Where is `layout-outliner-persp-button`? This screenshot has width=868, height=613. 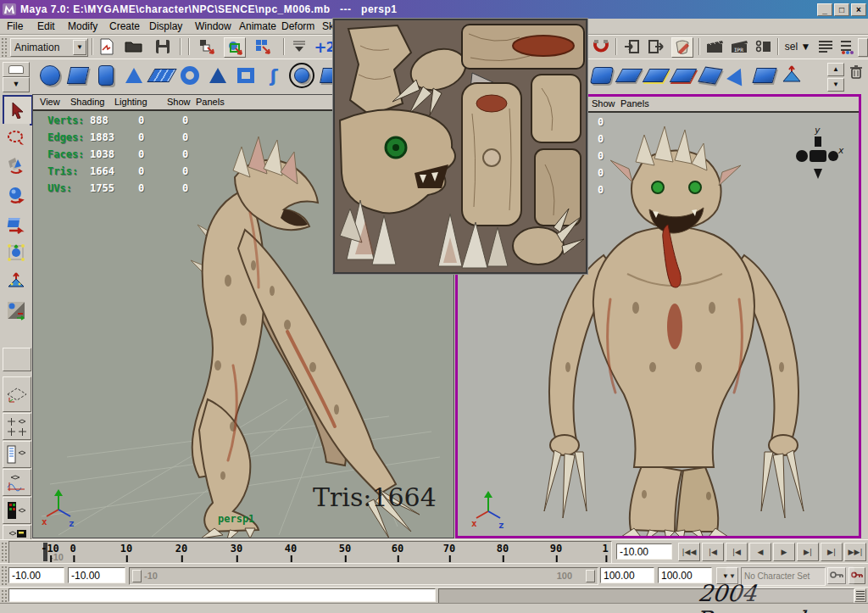
layout-outliner-persp-button is located at coordinates (17, 454).